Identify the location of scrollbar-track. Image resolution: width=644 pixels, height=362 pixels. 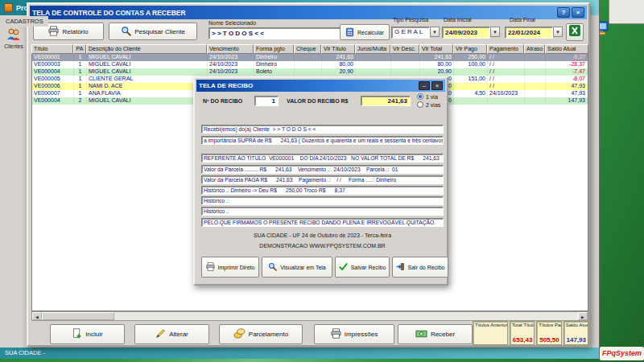
(346, 316).